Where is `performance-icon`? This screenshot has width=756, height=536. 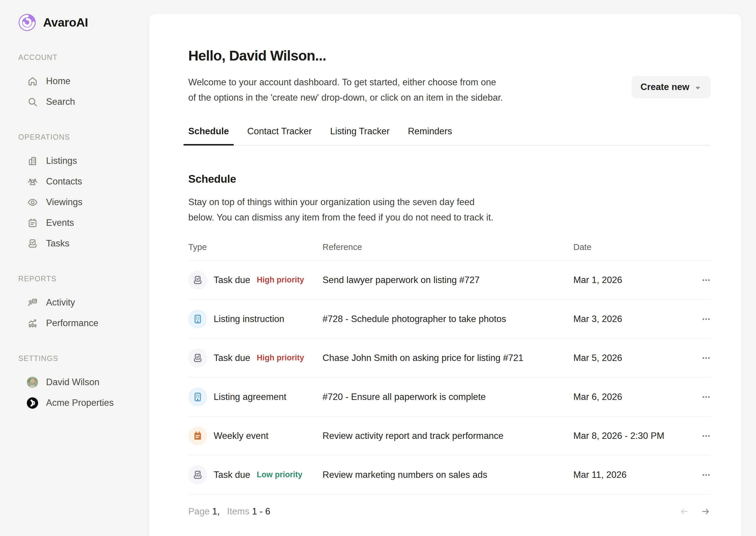
performance-icon is located at coordinates (32, 323).